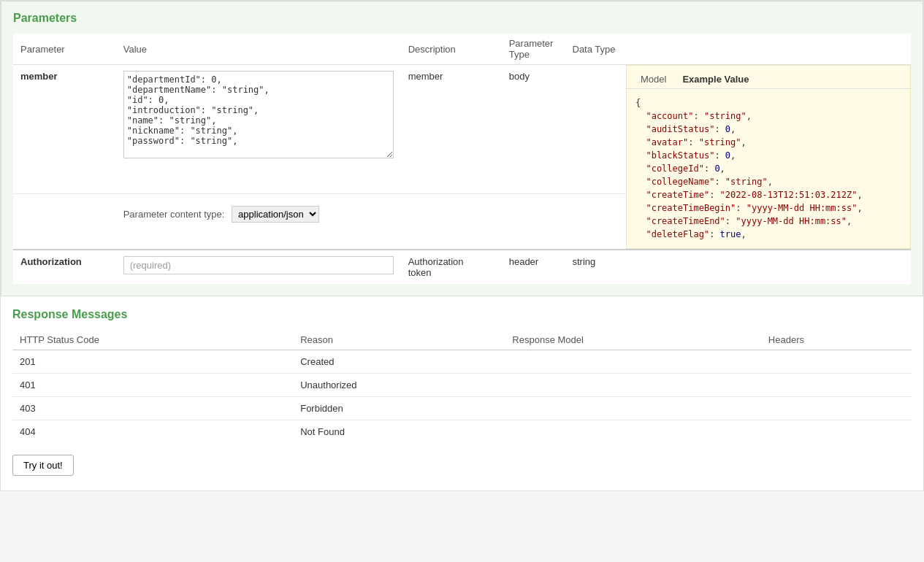  What do you see at coordinates (670, 169) in the screenshot?
I see `json-key-collegeId: "collegeId"` at bounding box center [670, 169].